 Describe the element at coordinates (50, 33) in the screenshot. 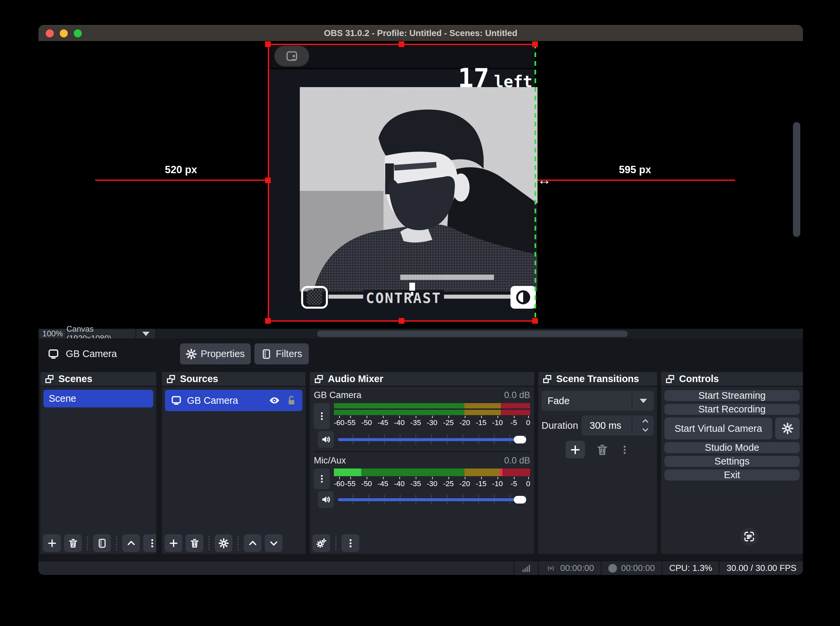

I see `close-window-button` at that location.